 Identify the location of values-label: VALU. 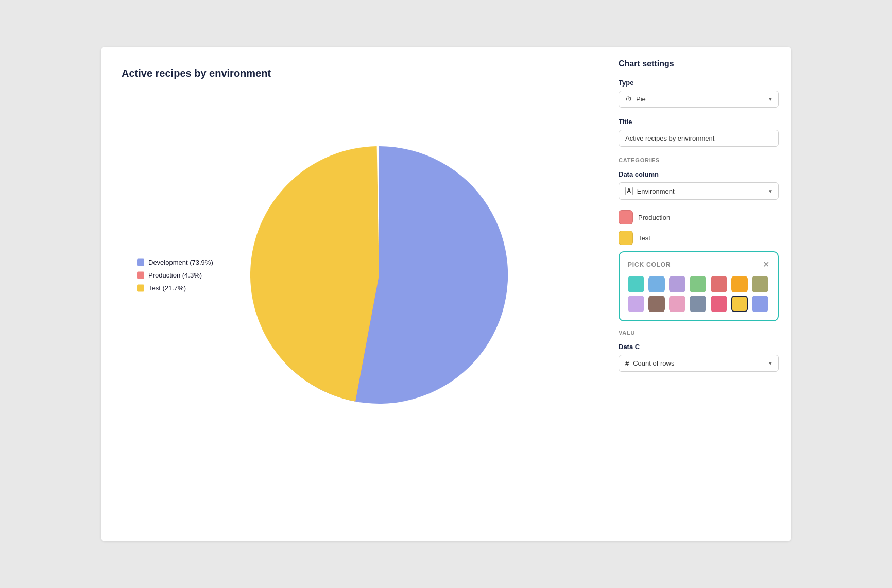
(698, 333).